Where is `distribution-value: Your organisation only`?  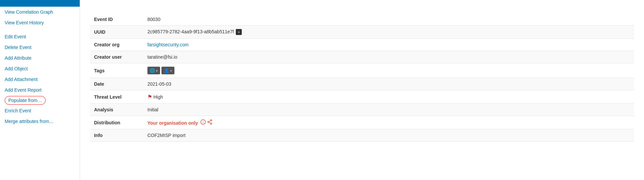 distribution-value: Your organisation only is located at coordinates (173, 123).